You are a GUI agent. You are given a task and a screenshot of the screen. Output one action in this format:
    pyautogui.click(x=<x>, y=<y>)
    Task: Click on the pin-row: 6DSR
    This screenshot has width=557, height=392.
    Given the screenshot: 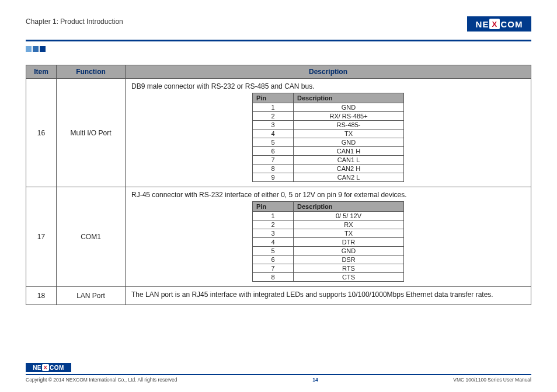 What is the action you would take?
    pyautogui.click(x=328, y=260)
    